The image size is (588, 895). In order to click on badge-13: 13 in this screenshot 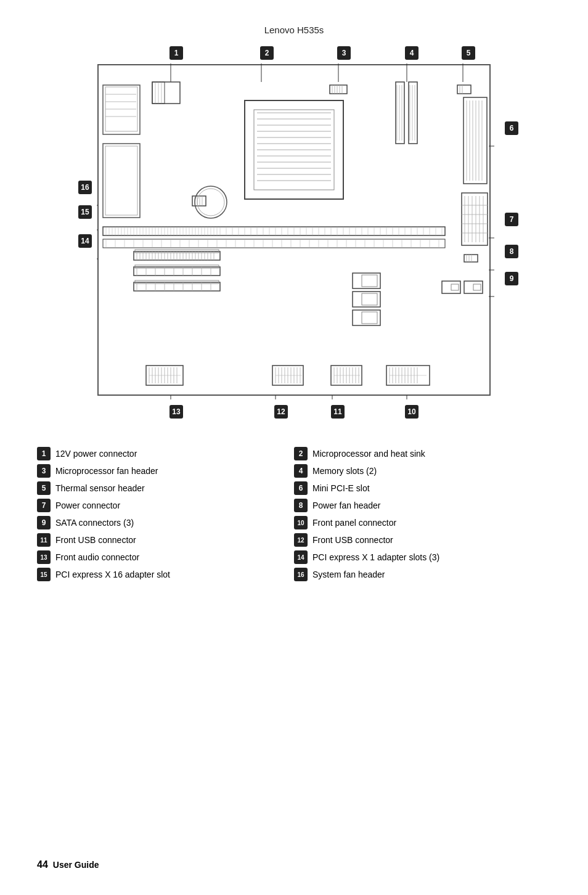, I will do `click(176, 412)`.